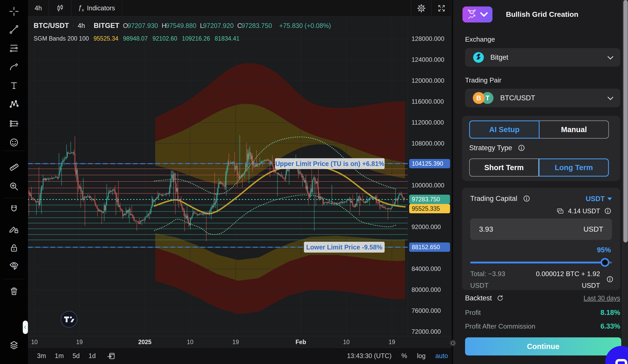  What do you see at coordinates (610, 326) in the screenshot?
I see `profit-after-commission-value: 6.33%` at bounding box center [610, 326].